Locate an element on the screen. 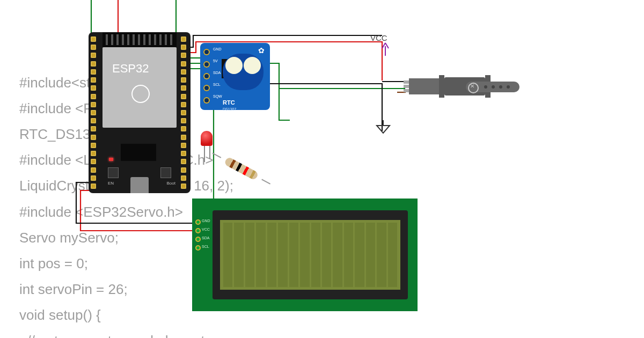 Image resolution: width=644 pixels, height=338 pixels. rtc-pin-label: SDA is located at coordinates (217, 73).